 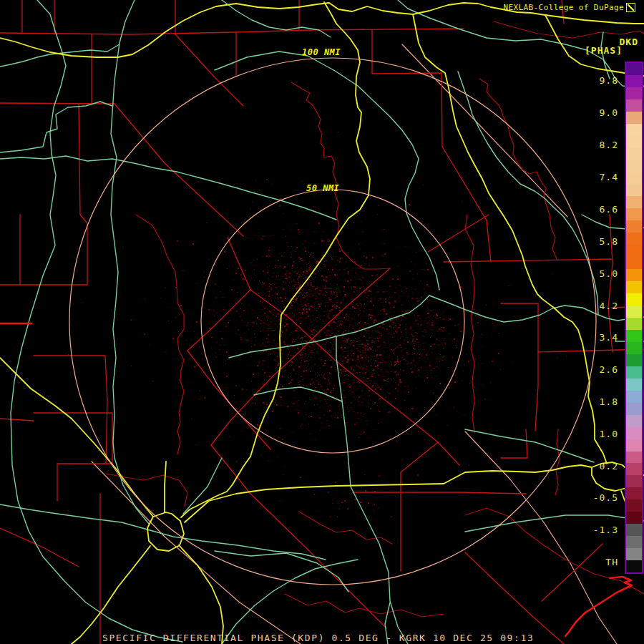 What do you see at coordinates (600, 113) in the screenshot?
I see `color-scale-tick-label: 9.0` at bounding box center [600, 113].